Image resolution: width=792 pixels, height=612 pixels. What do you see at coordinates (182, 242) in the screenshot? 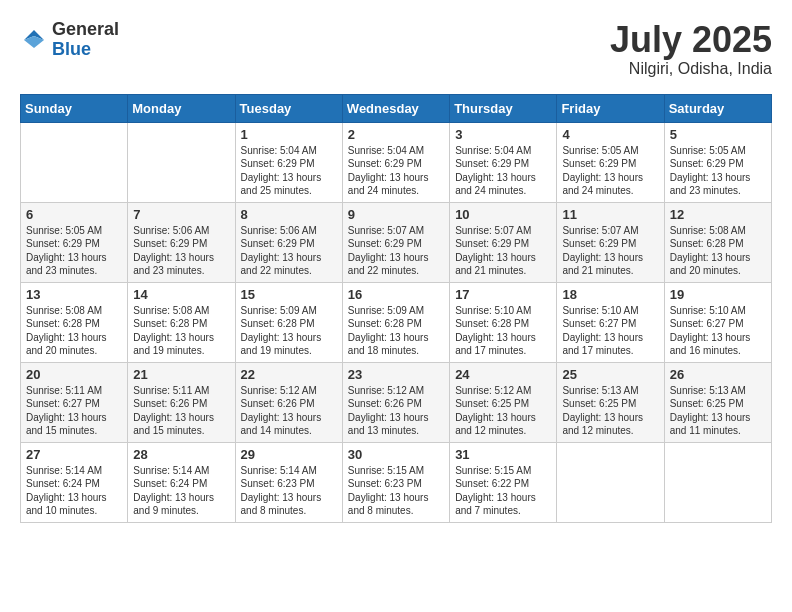
I see `calendar-cell: 7Sunrise: 5:06 AM Sunset: 6:29 PM Daylig…` at bounding box center [182, 242].